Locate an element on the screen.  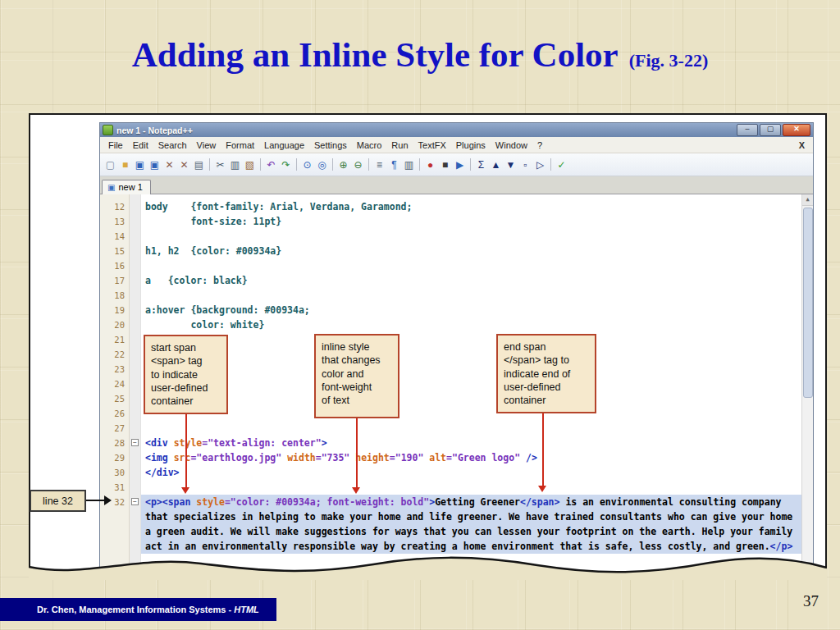
menu-search: Search is located at coordinates (172, 145).